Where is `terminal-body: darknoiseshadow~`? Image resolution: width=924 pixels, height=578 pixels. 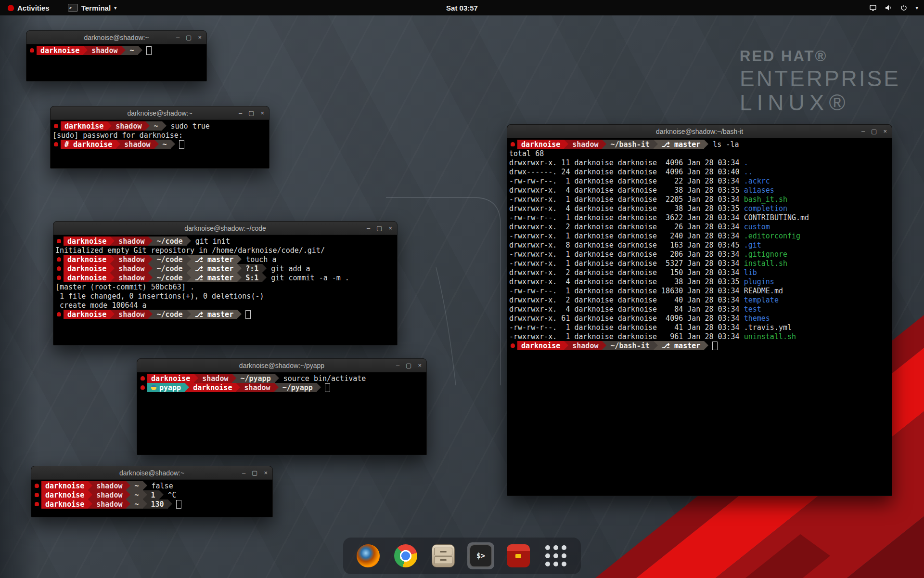
terminal-body: darknoiseshadow~ is located at coordinates (116, 50).